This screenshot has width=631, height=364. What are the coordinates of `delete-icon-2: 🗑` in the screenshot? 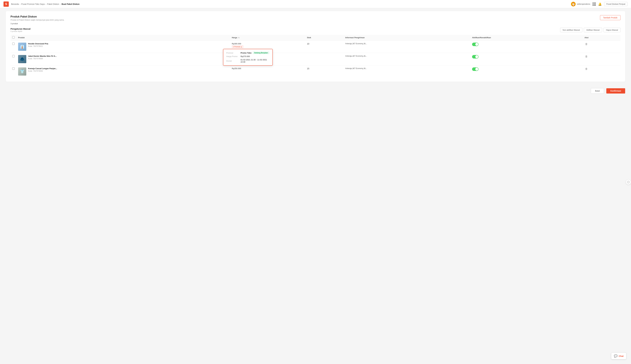 It's located at (586, 56).